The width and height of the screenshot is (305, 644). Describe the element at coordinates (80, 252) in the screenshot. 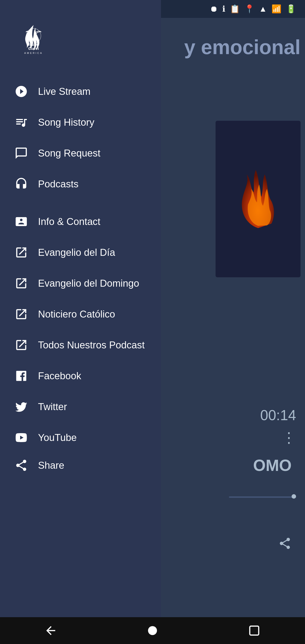

I see `menu-item-evangelio-dia: Evangelio del Día` at that location.